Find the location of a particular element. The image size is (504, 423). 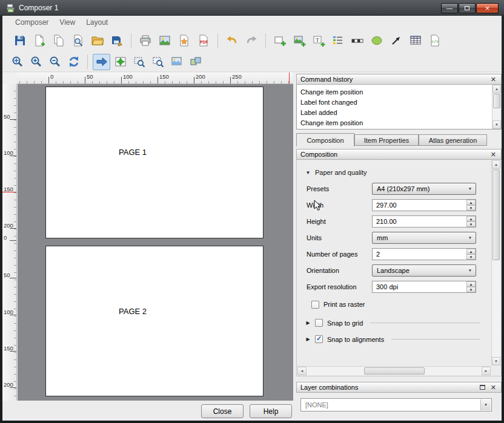

add-image-button is located at coordinates (299, 41).